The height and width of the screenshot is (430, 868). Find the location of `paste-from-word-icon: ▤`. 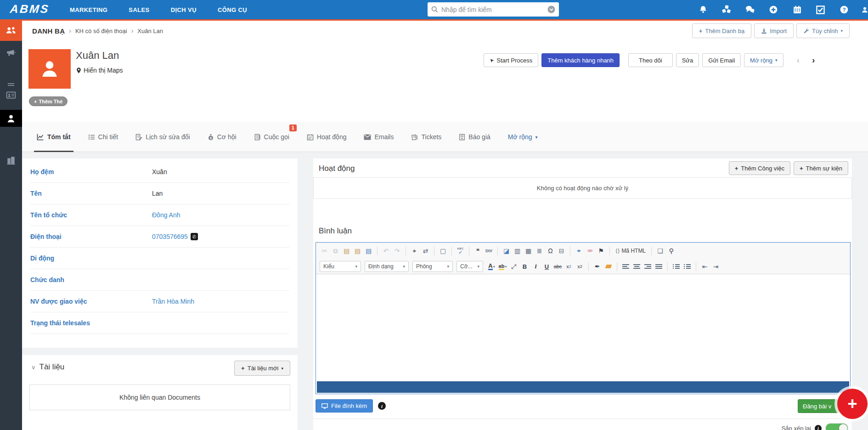

paste-from-word-icon: ▤ is located at coordinates (368, 251).